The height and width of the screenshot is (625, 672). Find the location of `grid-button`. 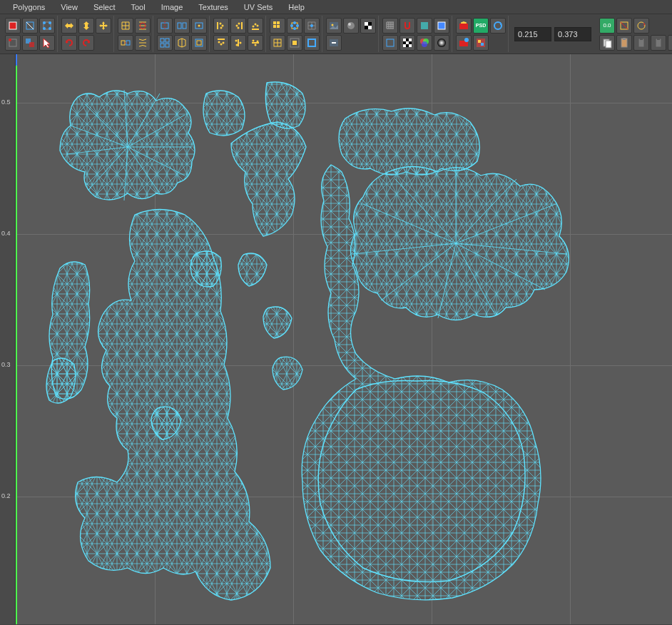

grid-button is located at coordinates (278, 26).